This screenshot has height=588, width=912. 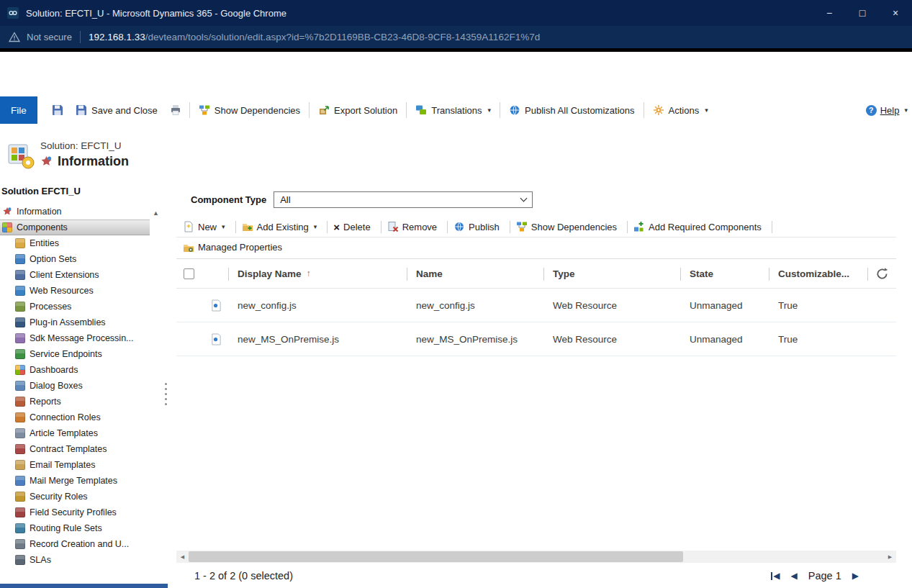 I want to click on publish-all-customizations-button: Publish All Customizations, so click(x=572, y=110).